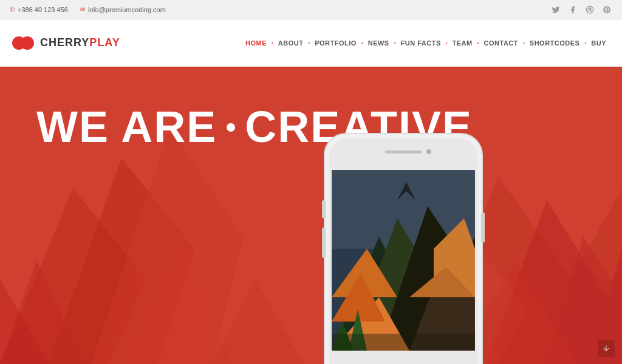 This screenshot has height=364, width=622. Describe the element at coordinates (421, 43) in the screenshot. I see `nav-item-fun-facts: FUN FACTS` at that location.